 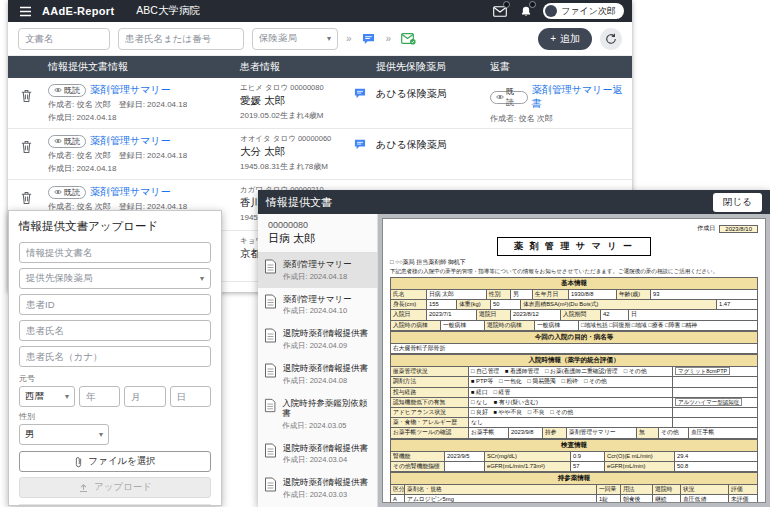 What do you see at coordinates (318, 238) in the screenshot?
I see `viewer-patient-name: 日病 太郎` at bounding box center [318, 238].